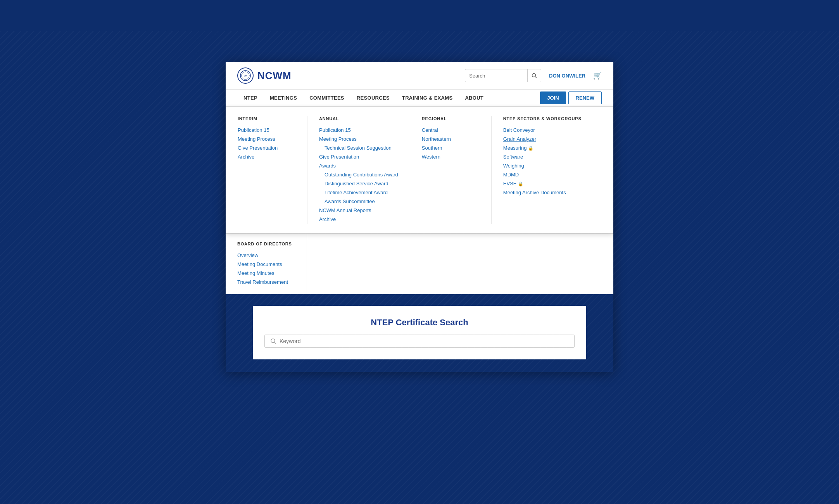 This screenshot has width=839, height=504. What do you see at coordinates (427, 98) in the screenshot?
I see `nav-item-training: TRAINING & EXAMS` at bounding box center [427, 98].